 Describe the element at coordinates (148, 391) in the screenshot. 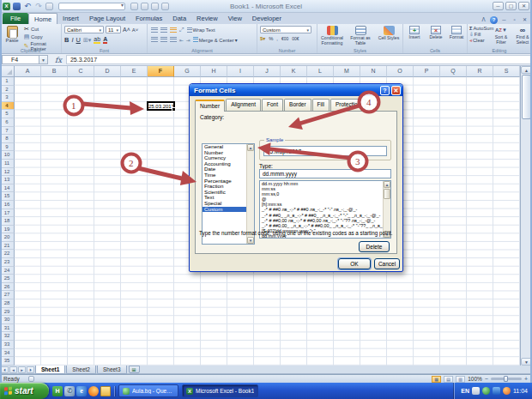

I see `task-button-browser: Aula.bg - Question - ...` at that location.